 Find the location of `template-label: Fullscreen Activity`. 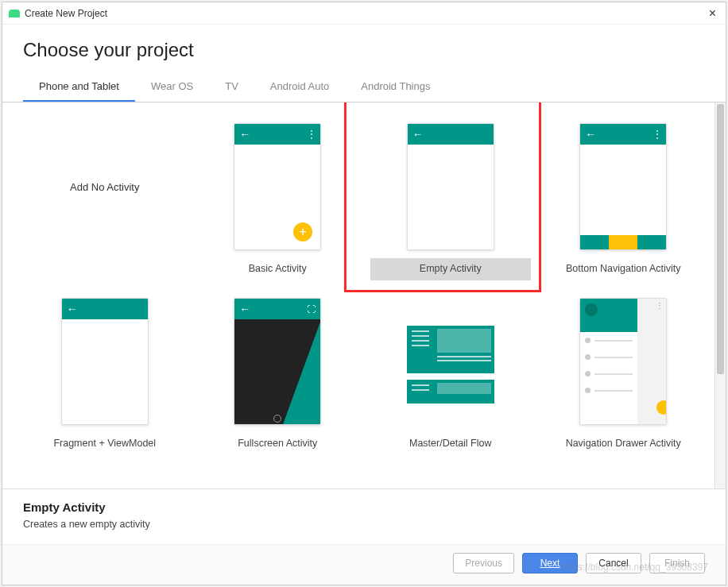

template-label: Fullscreen Activity is located at coordinates (278, 444).